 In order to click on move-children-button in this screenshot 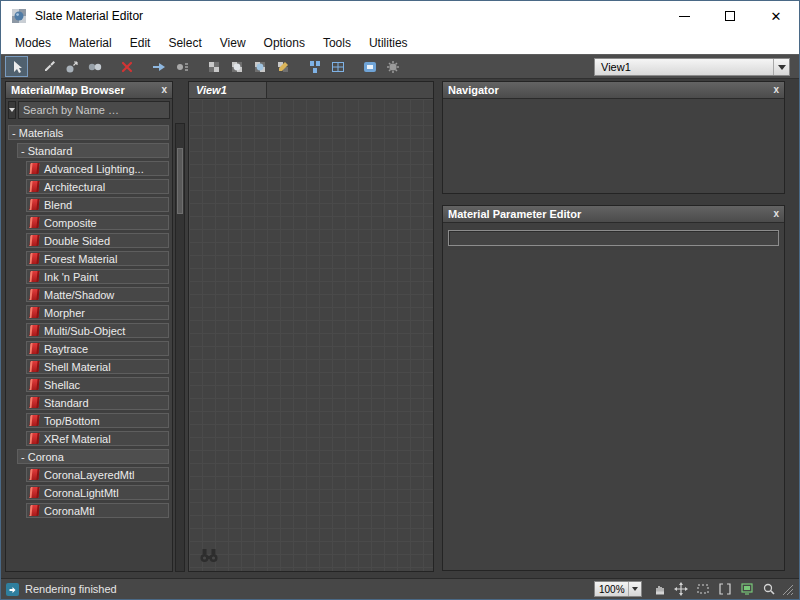, I will do `click(158, 66)`.